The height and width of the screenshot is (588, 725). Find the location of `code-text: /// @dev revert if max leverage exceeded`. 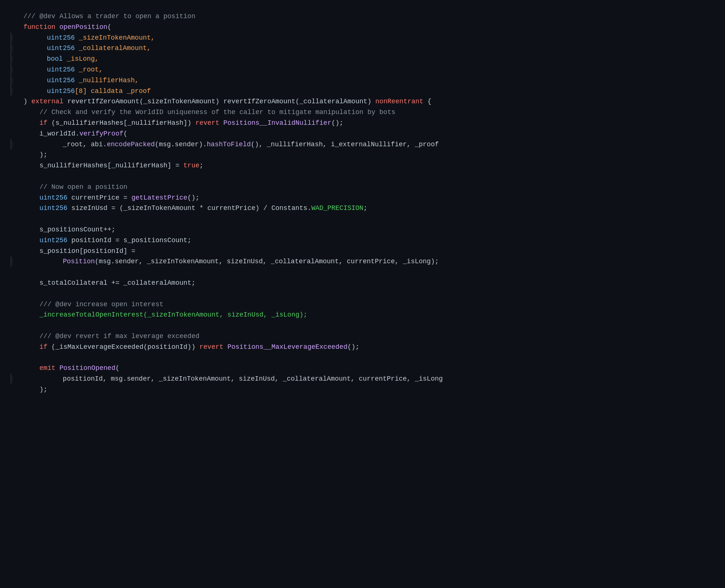

code-text: /// @dev revert if max leverage exceeded is located at coordinates (103, 336).